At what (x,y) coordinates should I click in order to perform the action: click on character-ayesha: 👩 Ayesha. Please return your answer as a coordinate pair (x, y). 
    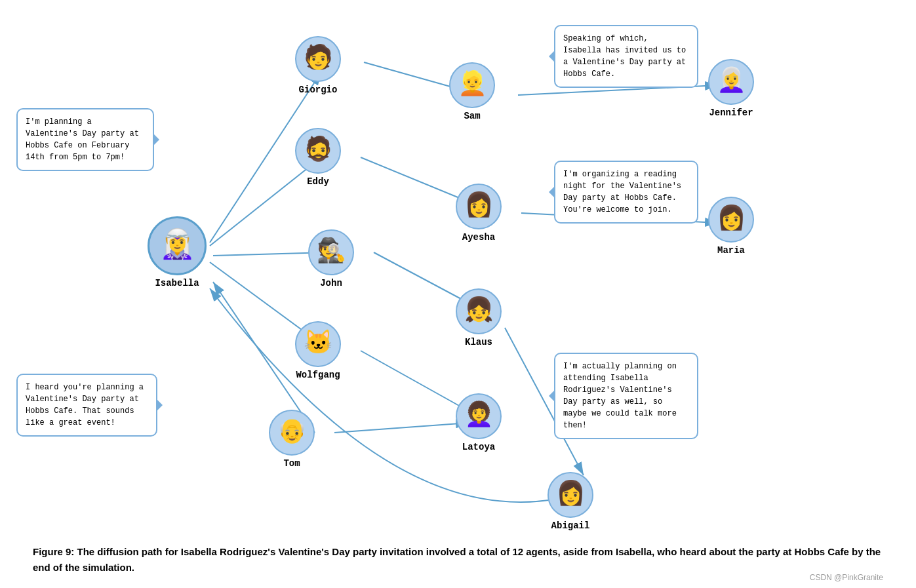
    Looking at the image, I should click on (479, 213).